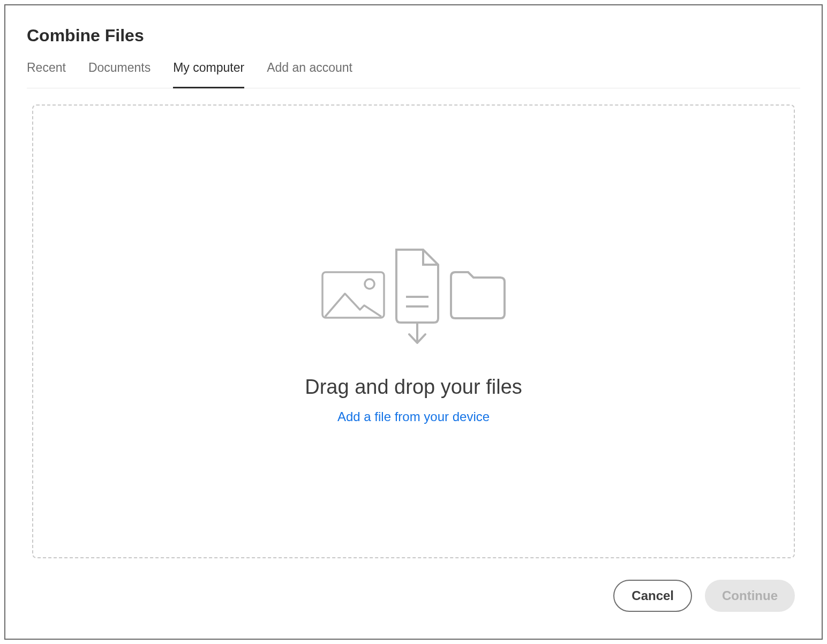  I want to click on dialog-title: Combine Files, so click(414, 35).